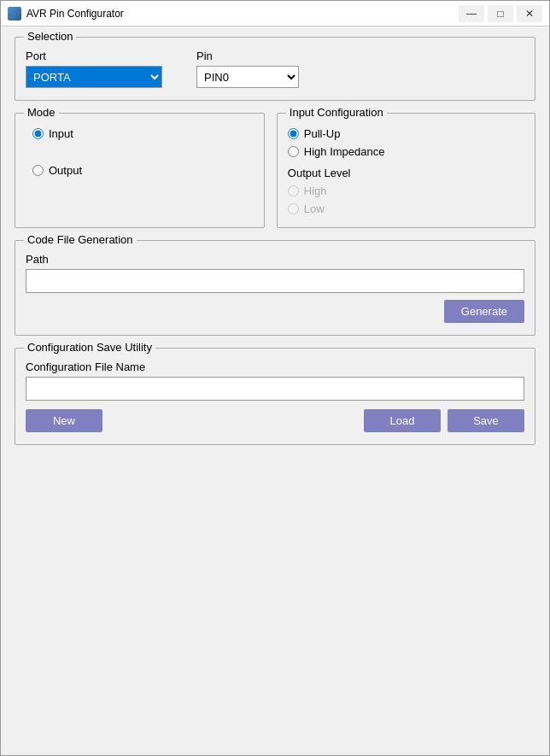  I want to click on selection-section: Selection Port PORTA PORTB PORTC PORTD P…, so click(275, 68).